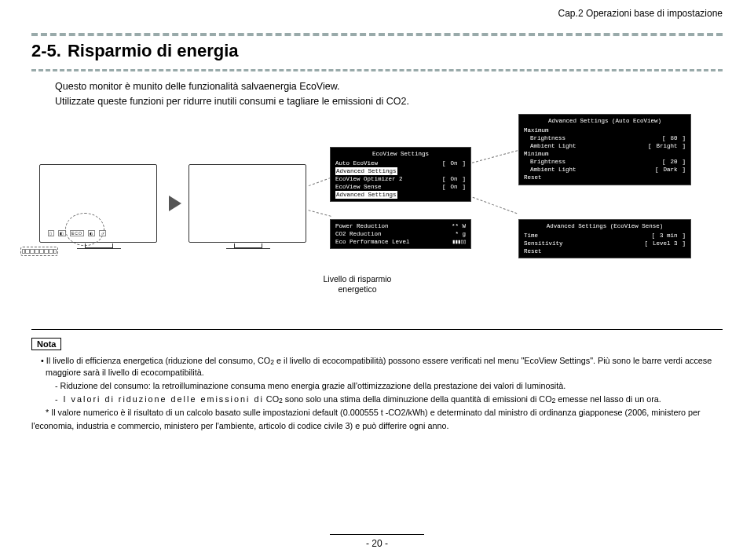 The image size is (754, 560). Describe the element at coordinates (382, 386) in the screenshot. I see `nota-p2: - Riduzione del consumo: la retroillumin…` at that location.